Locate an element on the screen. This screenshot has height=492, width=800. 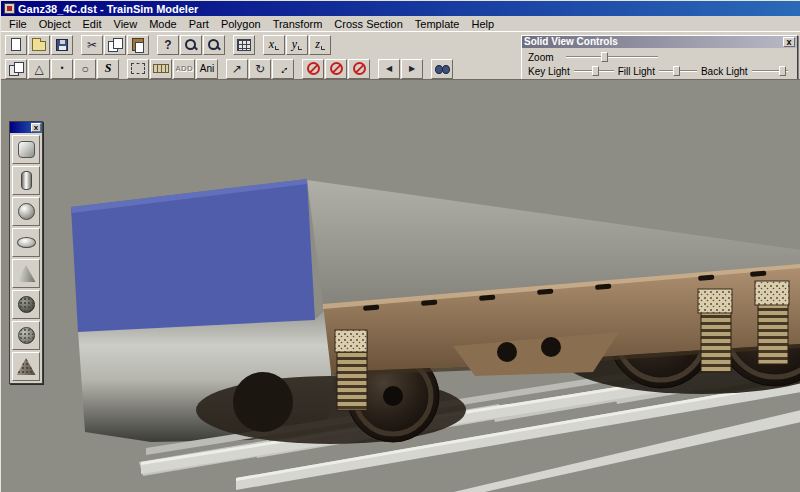
grid-icon is located at coordinates (244, 45).